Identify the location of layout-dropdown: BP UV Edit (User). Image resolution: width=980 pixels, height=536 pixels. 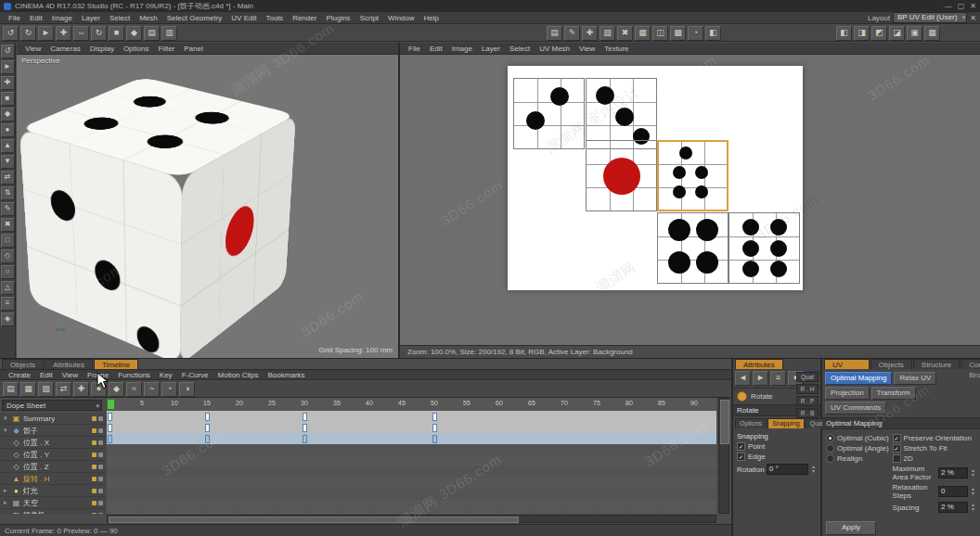
(930, 18).